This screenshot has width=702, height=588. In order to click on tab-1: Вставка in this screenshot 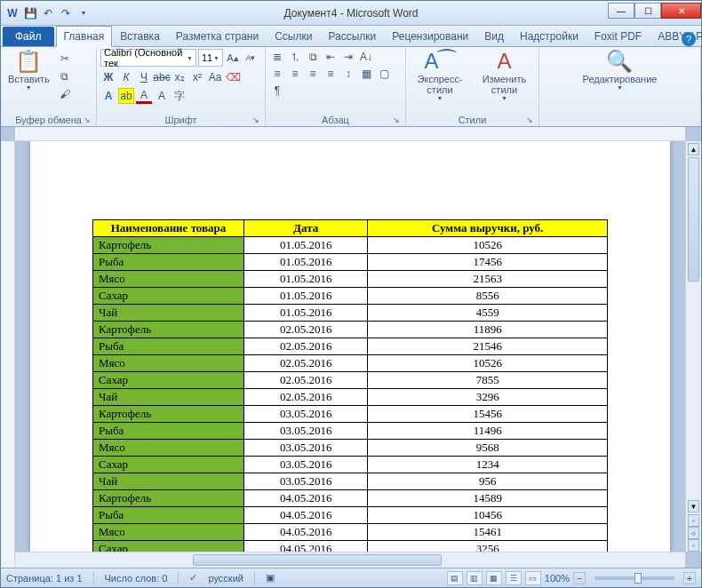, I will do `click(140, 36)`.